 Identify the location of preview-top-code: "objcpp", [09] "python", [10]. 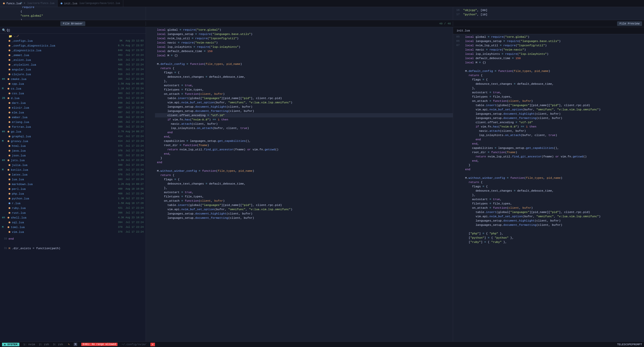
(552, 14).